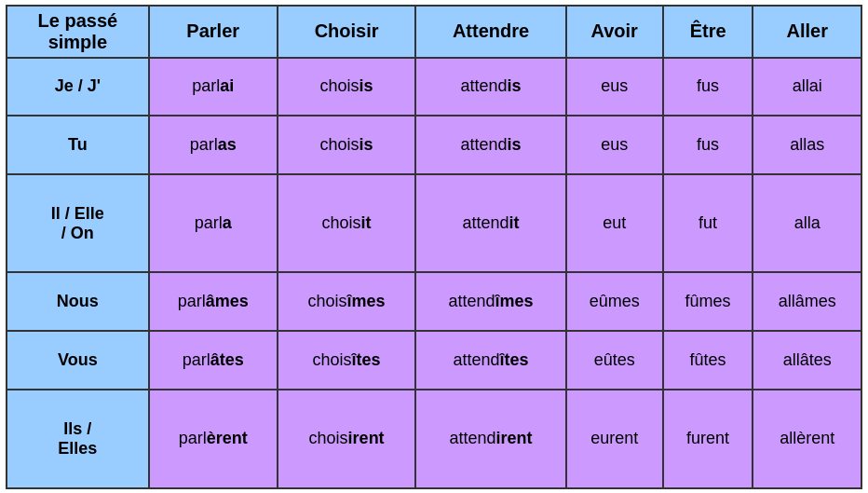  What do you see at coordinates (807, 224) in the screenshot?
I see `cell-aller: alla` at bounding box center [807, 224].